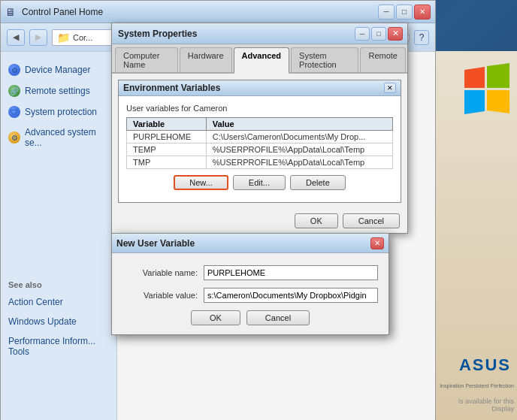 This screenshot has width=517, height=420. What do you see at coordinates (487, 89) in the screenshot?
I see `windows-logo-icon` at bounding box center [487, 89].